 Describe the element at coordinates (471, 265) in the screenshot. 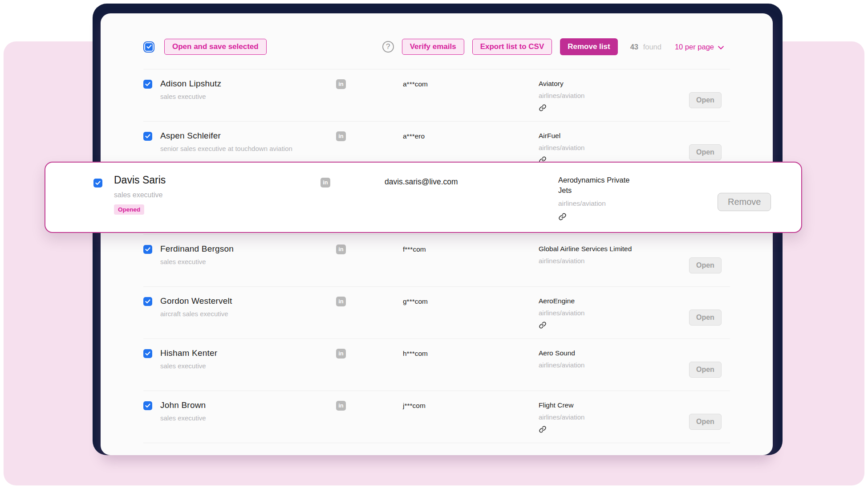

I see `contact-email: f***com` at that location.